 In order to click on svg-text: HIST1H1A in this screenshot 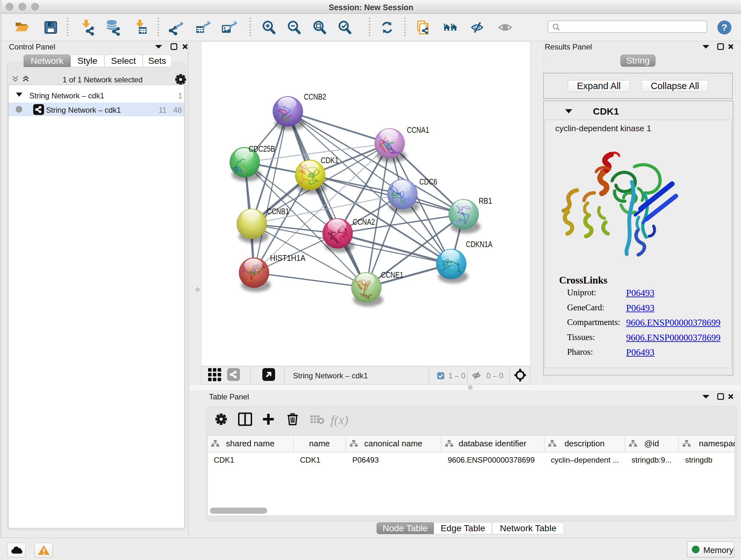, I will do `click(288, 258)`.